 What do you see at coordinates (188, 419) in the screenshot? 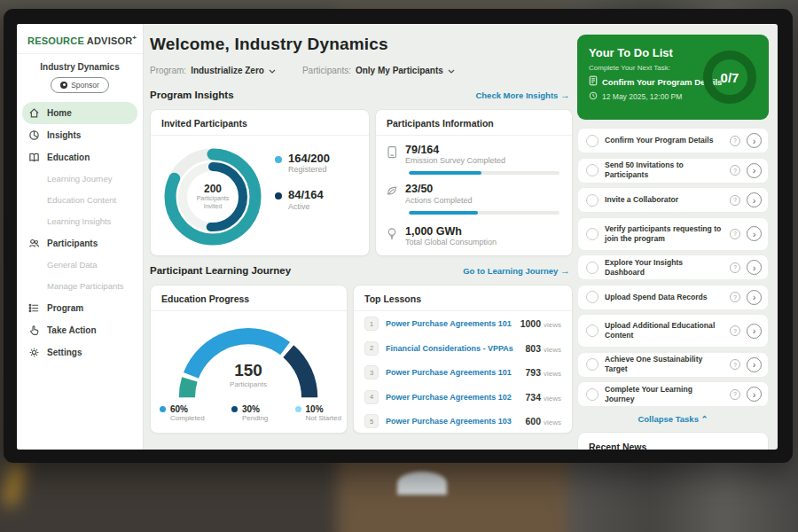
I see `legend-label: Completed` at bounding box center [188, 419].